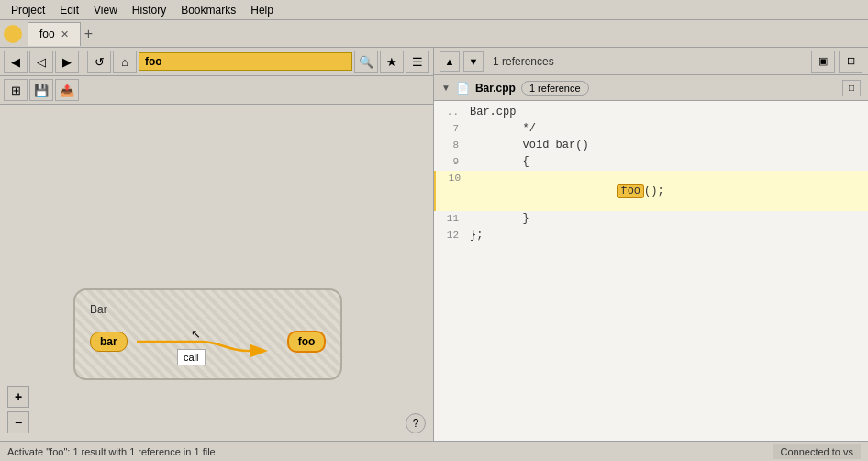 This screenshot has width=868, height=461. Describe the element at coordinates (112, 452) in the screenshot. I see `status-left-text: Activate "foo": 1 result with 1 referenc…` at that location.